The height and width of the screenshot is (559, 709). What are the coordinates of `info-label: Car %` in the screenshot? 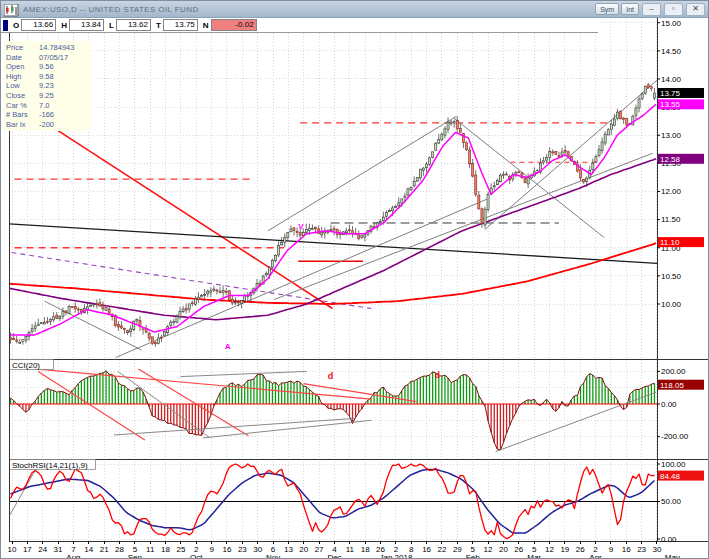 It's located at (22, 106).